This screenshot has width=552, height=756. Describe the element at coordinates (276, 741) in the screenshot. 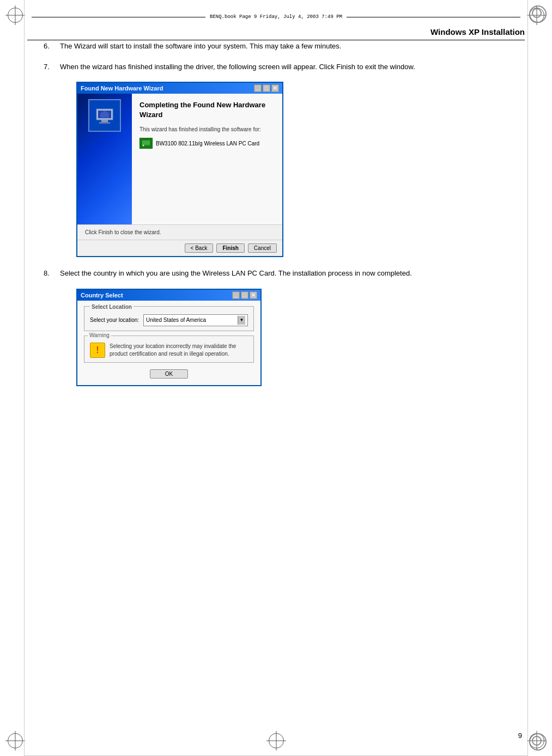

I see `crop-target-bm` at that location.